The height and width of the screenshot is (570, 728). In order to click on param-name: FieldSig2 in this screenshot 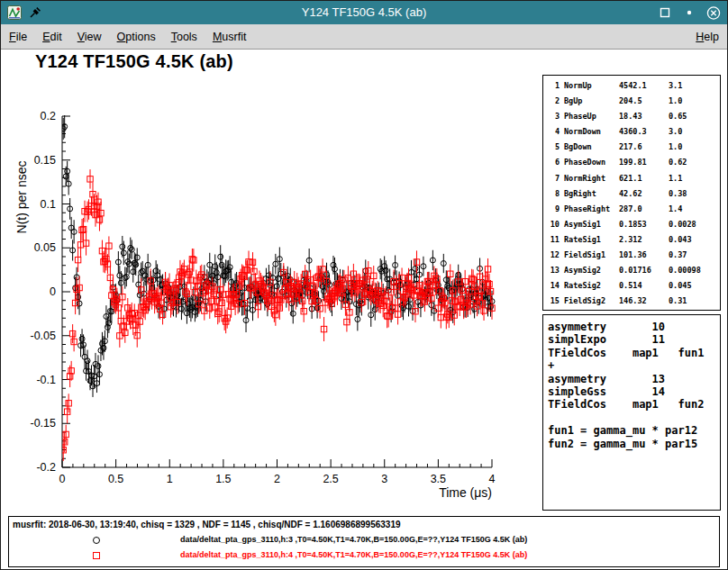, I will do `click(589, 301)`.